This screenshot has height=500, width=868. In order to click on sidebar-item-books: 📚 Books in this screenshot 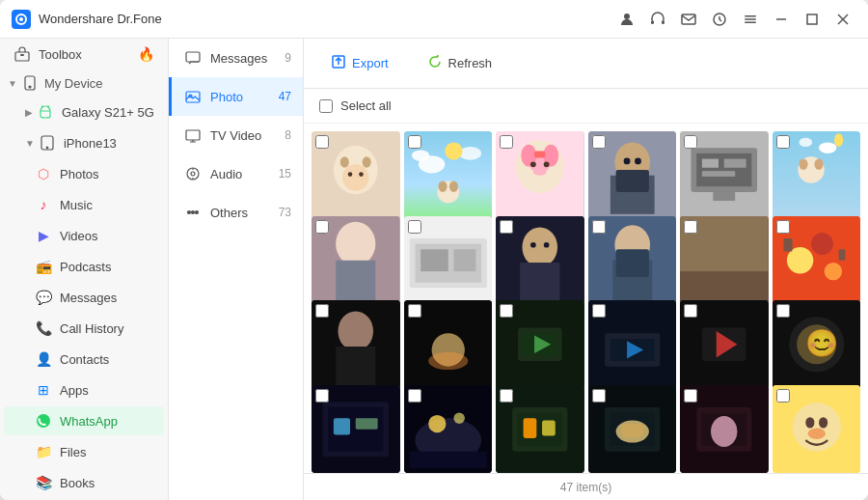, I will do `click(84, 483)`.